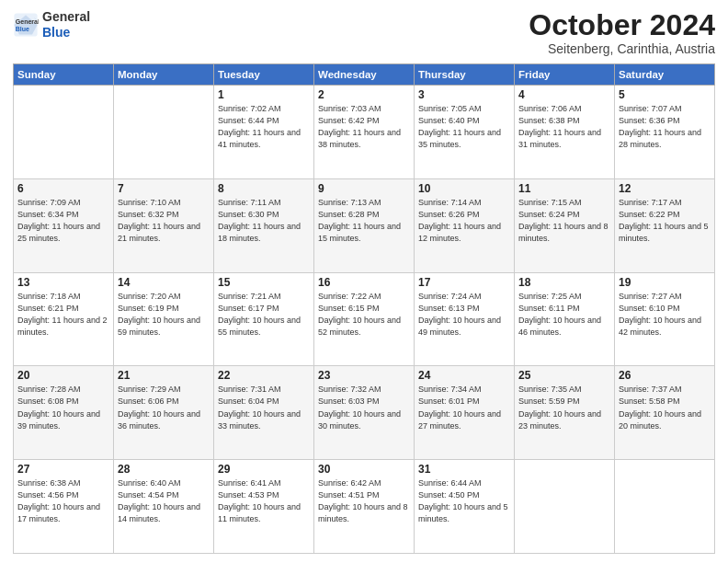 This screenshot has width=728, height=563. What do you see at coordinates (66, 17) in the screenshot?
I see `logo-line1: General` at bounding box center [66, 17].